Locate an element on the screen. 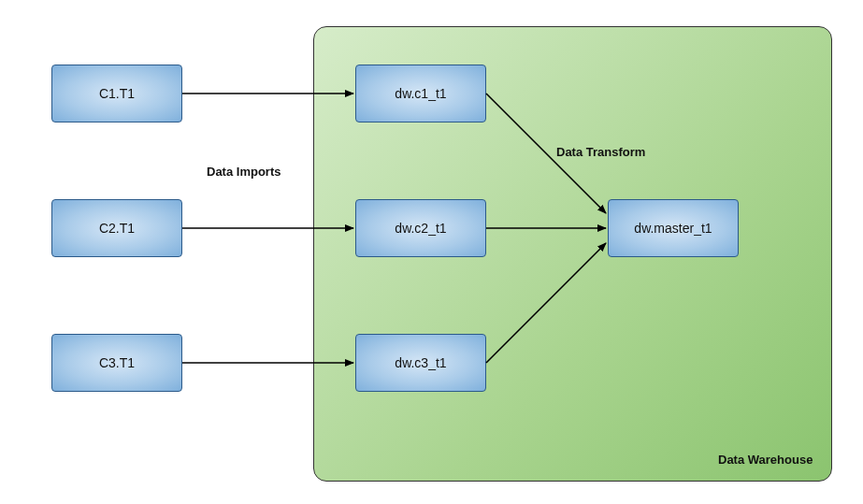 The image size is (863, 504). dw-label: dw.c1_t1 is located at coordinates (421, 94).